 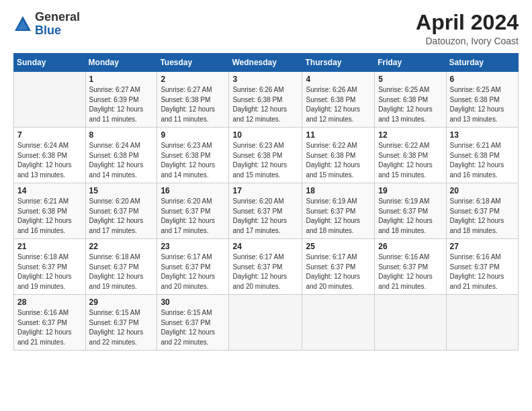 What do you see at coordinates (482, 63) in the screenshot?
I see `col-header-saturday: Saturday` at bounding box center [482, 63].